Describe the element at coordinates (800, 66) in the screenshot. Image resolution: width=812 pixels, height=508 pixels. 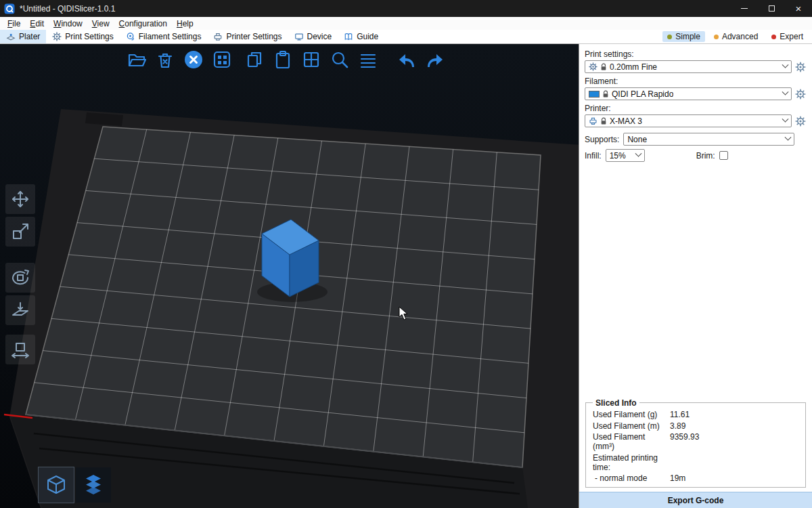
I see `print-settings-gear-button` at that location.